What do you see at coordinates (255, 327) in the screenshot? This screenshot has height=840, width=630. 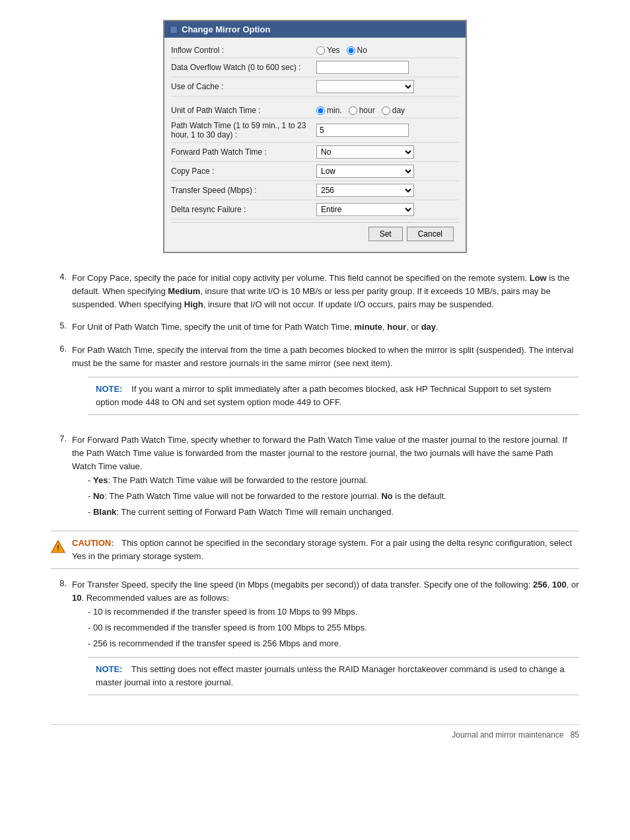 I see `item-5-text: For Unit of Path Watch Time, specify the…` at bounding box center [255, 327].